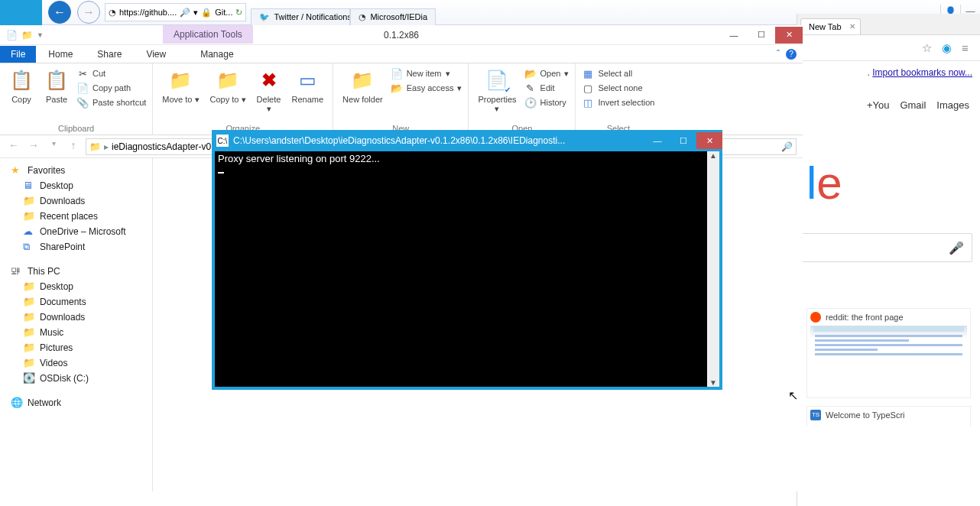 This screenshot has width=980, height=506. I want to click on manage-tab: Manage, so click(217, 54).